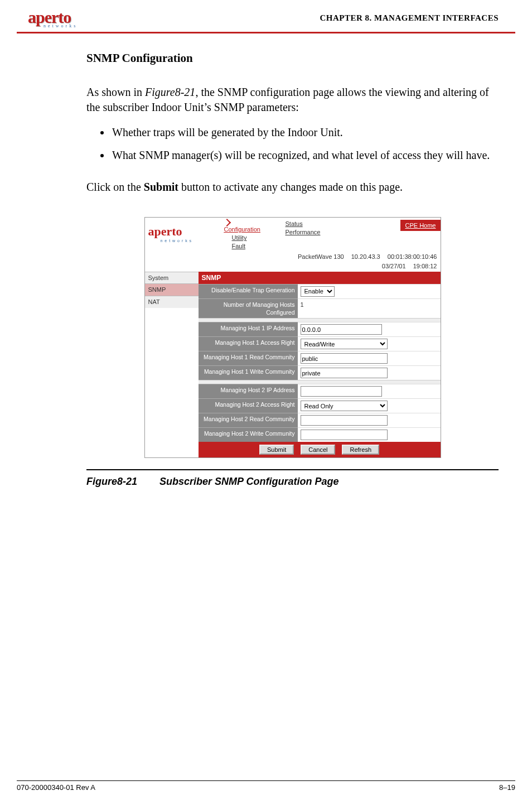 Image resolution: width=532 pixels, height=805 pixels. What do you see at coordinates (248, 291) in the screenshot?
I see `trap-gen-label: Disable/Enable Trap Generation` at bounding box center [248, 291].